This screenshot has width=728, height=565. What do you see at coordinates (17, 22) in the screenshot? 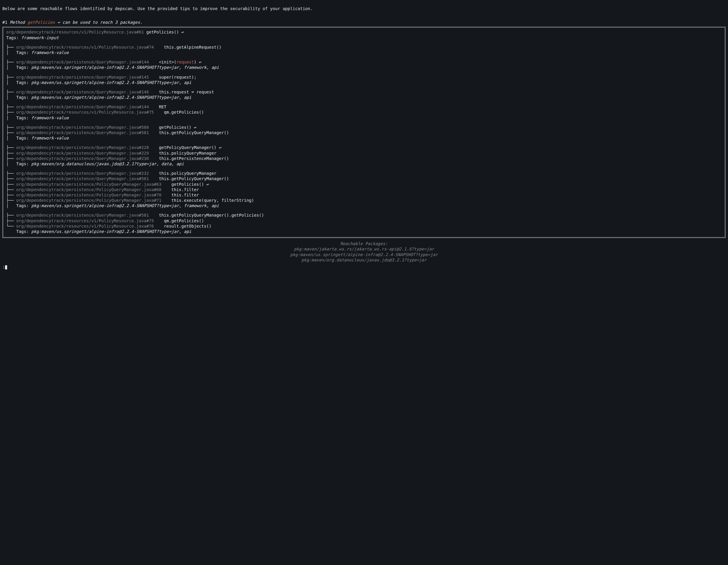
I see `flow-method-label: Method` at bounding box center [17, 22].